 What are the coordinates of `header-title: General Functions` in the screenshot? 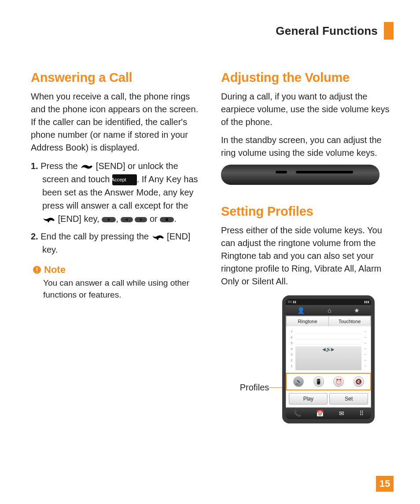 It's located at (327, 31).